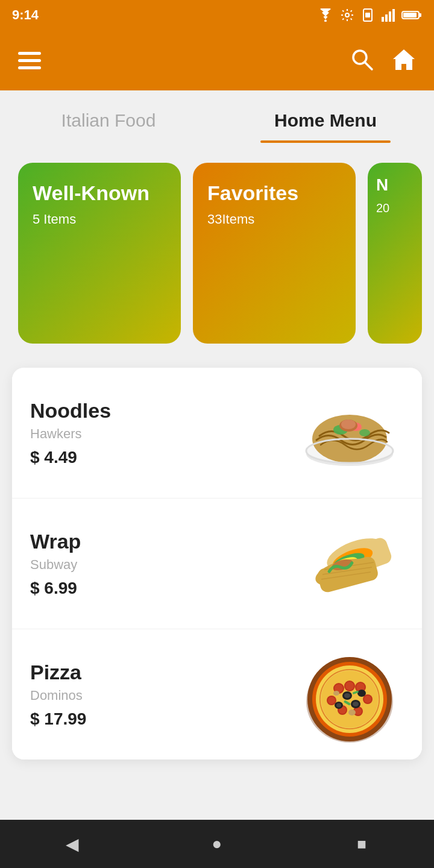 This screenshot has height=868, width=434. I want to click on hamburger-icon, so click(30, 60).